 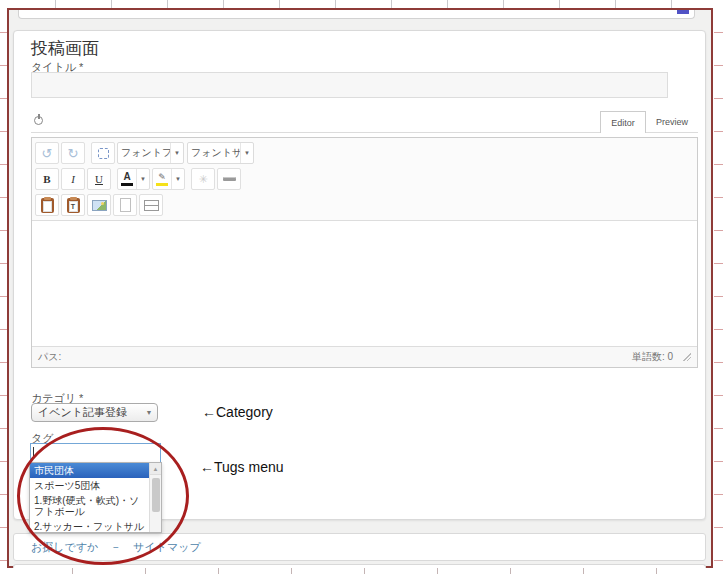 What do you see at coordinates (242, 467) in the screenshot?
I see `annotation-tugs-menu: ←Tugs menu` at bounding box center [242, 467].